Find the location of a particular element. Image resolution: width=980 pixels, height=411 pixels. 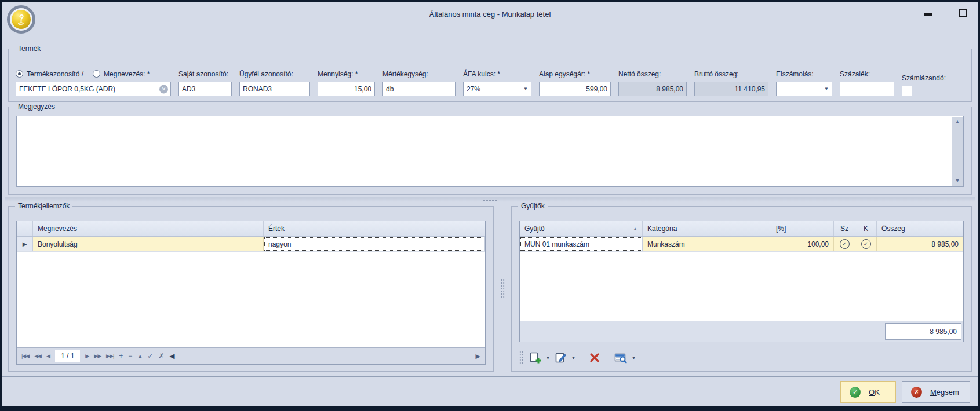

column-header-percent-label: [%] is located at coordinates (781, 229).